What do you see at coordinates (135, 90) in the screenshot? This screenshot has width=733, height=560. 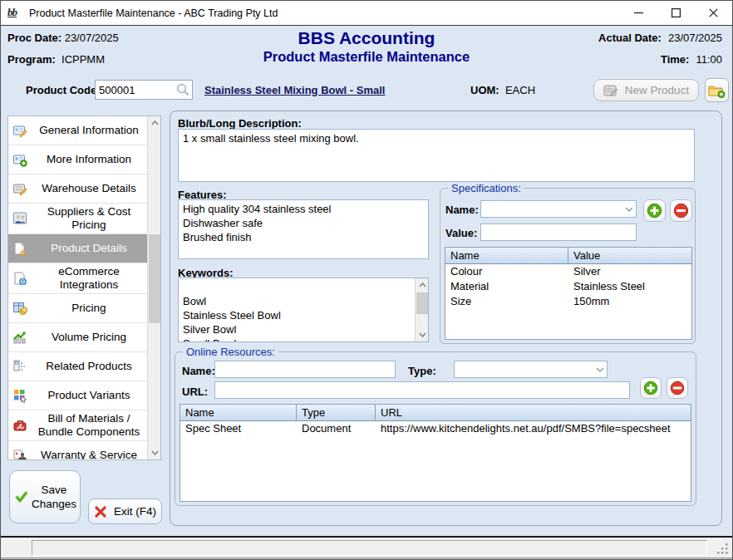 I see `product-code-input` at bounding box center [135, 90].